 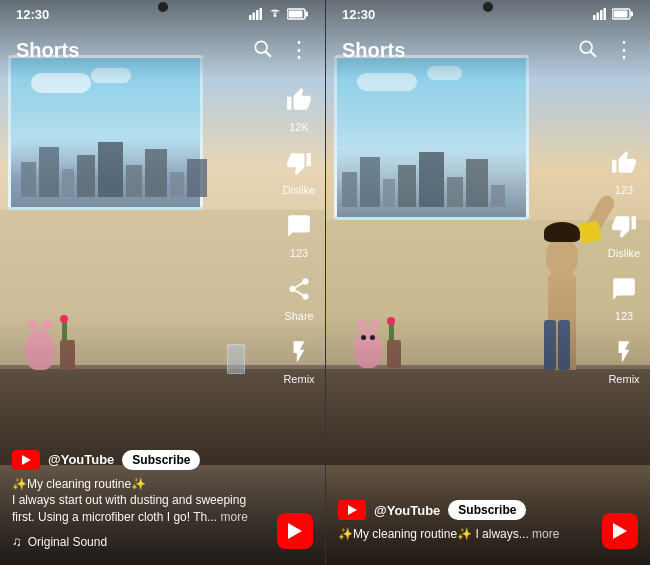 I want to click on remix-button-right: Remix, so click(x=624, y=360).